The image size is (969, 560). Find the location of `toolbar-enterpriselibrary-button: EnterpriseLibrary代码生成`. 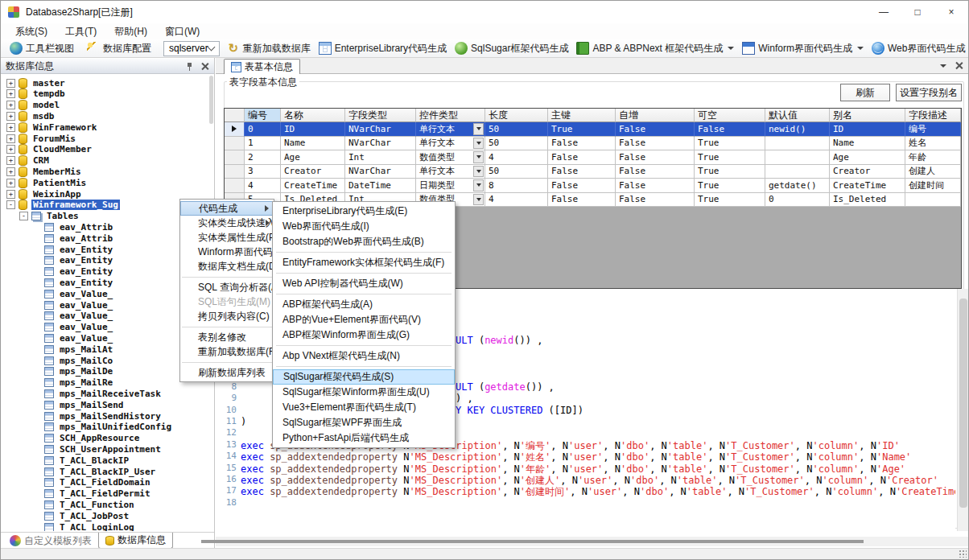

toolbar-enterpriselibrary-button: EnterpriseLibrary代码生成 is located at coordinates (383, 48).